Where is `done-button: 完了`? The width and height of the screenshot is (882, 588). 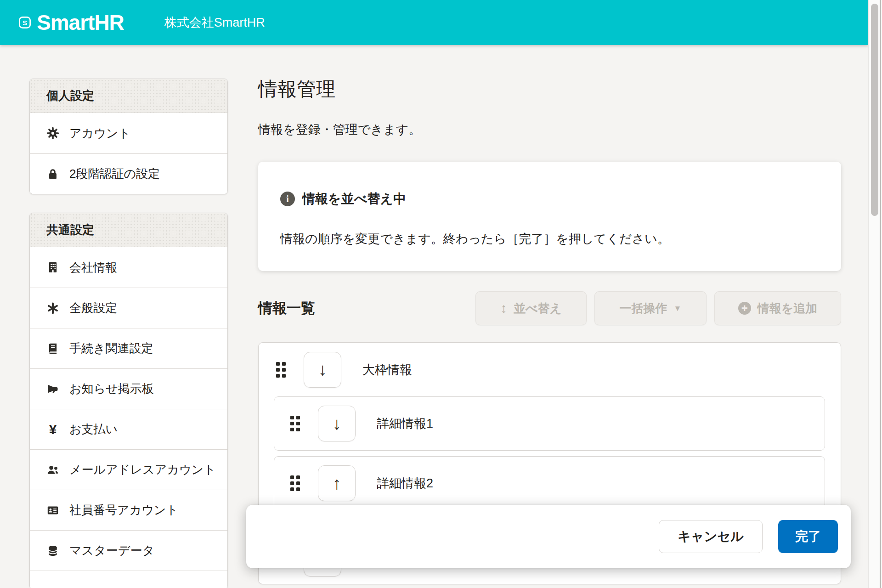 done-button: 完了 is located at coordinates (808, 537).